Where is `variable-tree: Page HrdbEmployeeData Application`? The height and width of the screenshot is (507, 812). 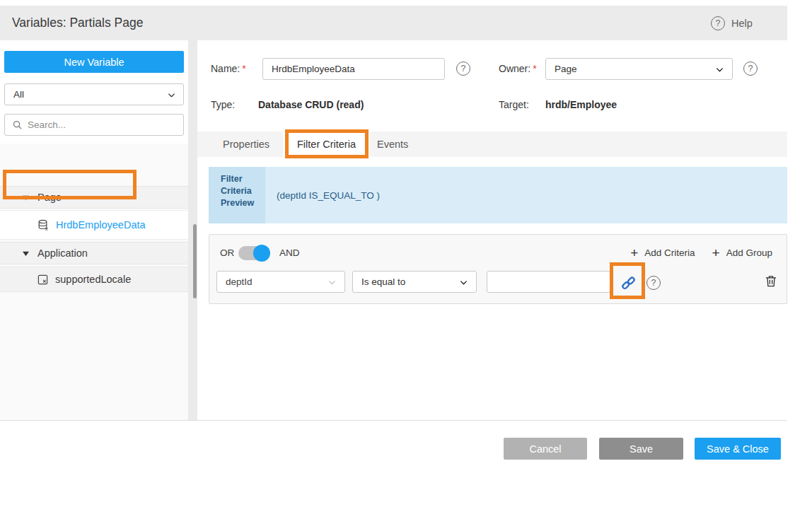 variable-tree: Page HrdbEmployeeData Application is located at coordinates (94, 282).